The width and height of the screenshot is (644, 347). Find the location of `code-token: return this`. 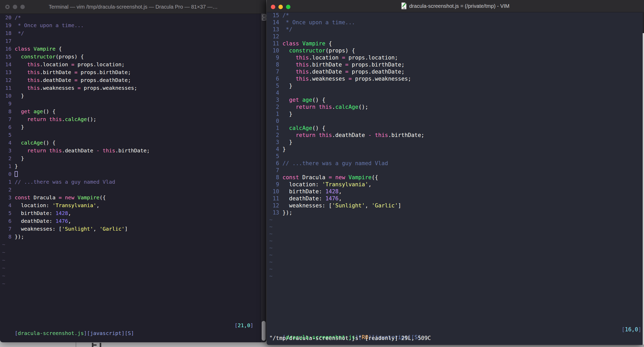

code-token: return this is located at coordinates (314, 107).